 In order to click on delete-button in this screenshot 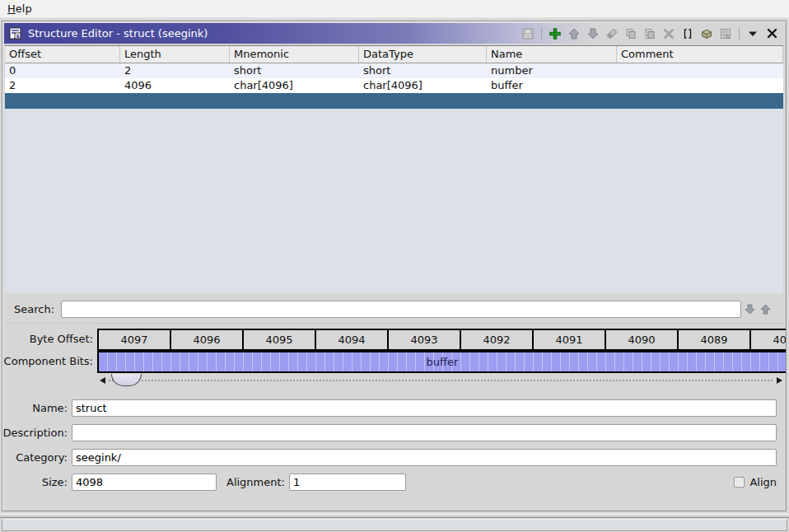, I will do `click(669, 34)`.